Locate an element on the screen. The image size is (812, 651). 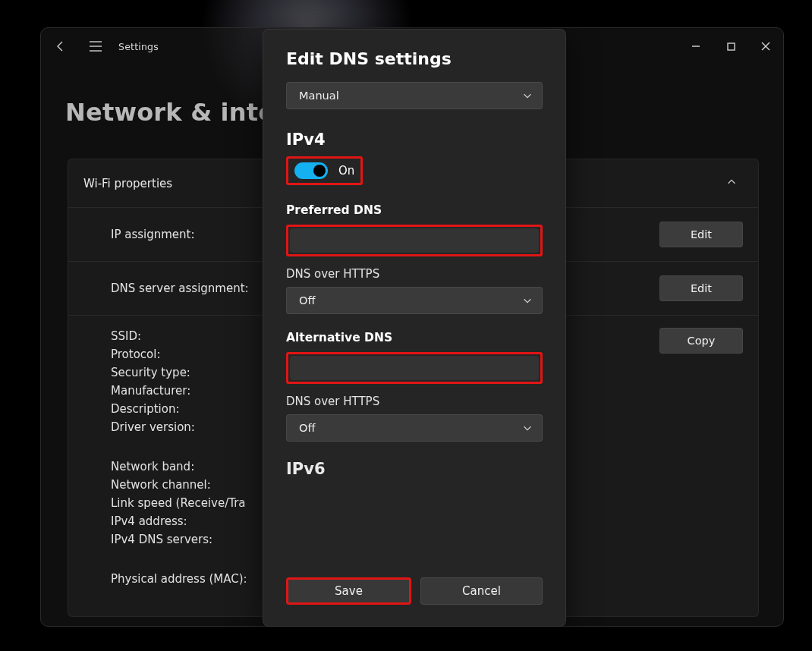
doh2-label: DNS over HTTPS is located at coordinates (414, 401).